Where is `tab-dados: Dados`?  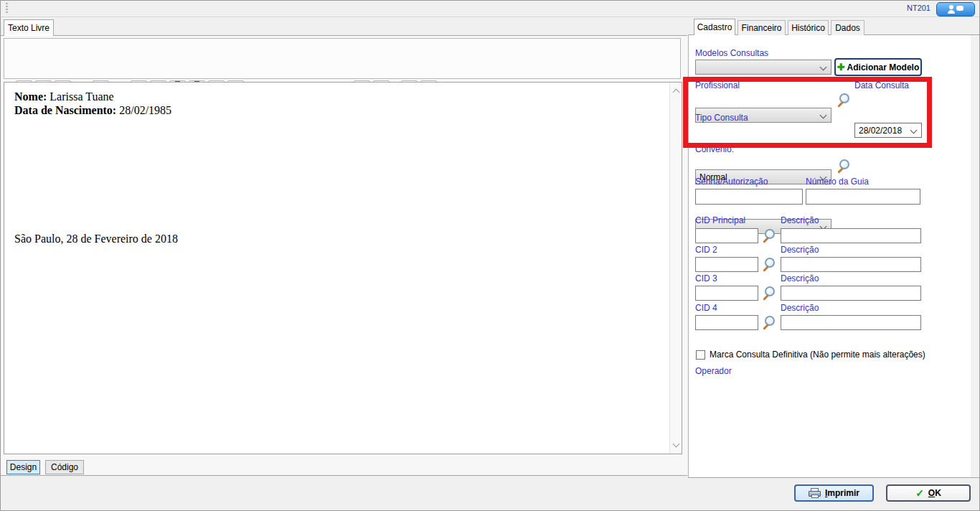
tab-dados: Dados is located at coordinates (848, 27).